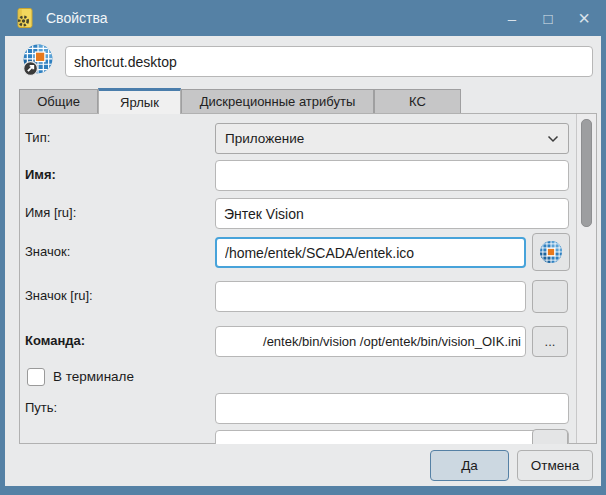  What do you see at coordinates (392, 408) in the screenshot?
I see `path-input` at bounding box center [392, 408].